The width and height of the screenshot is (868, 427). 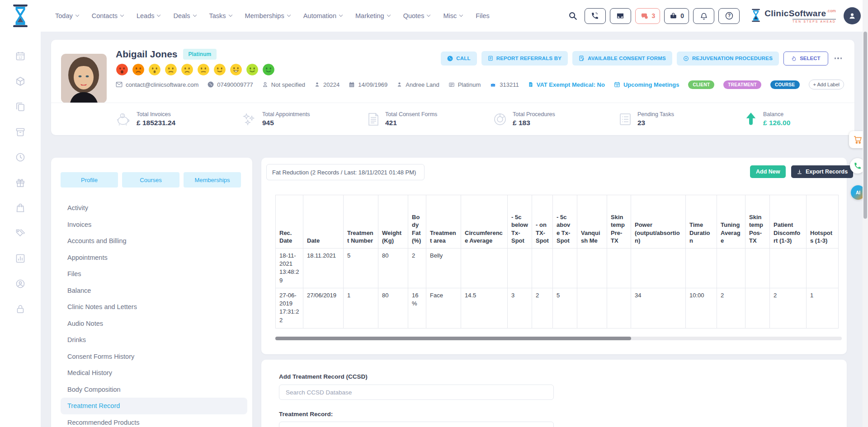 What do you see at coordinates (20, 208) in the screenshot?
I see `shopping-bag-icon` at bounding box center [20, 208].